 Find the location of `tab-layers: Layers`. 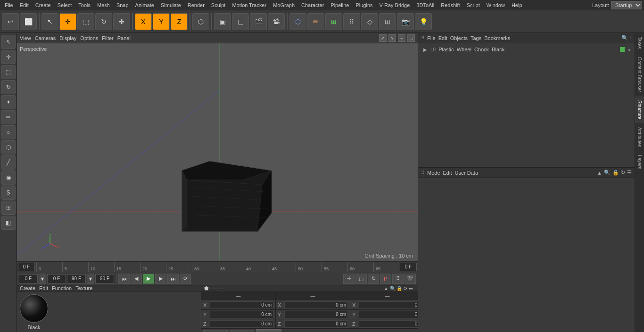

tab-layers: Layers is located at coordinates (639, 162).